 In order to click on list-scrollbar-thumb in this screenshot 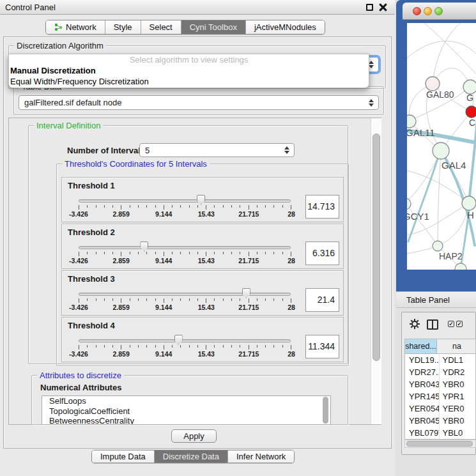, I will do `click(326, 410)`.